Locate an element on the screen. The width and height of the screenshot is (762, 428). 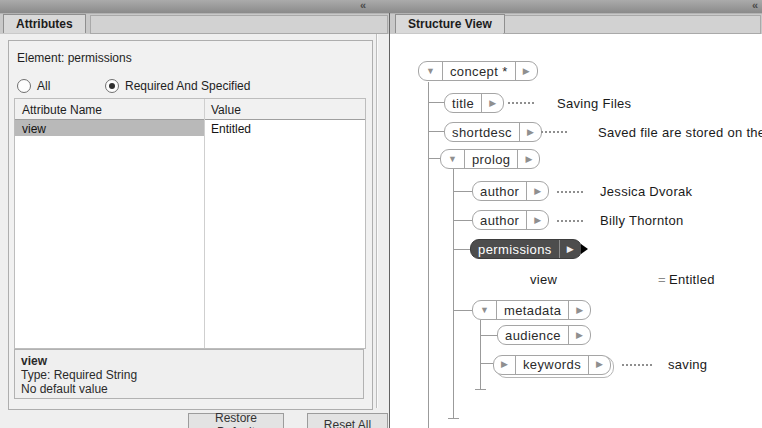
attribute-info-box: view Type: Required String No default va… is located at coordinates (189, 374).